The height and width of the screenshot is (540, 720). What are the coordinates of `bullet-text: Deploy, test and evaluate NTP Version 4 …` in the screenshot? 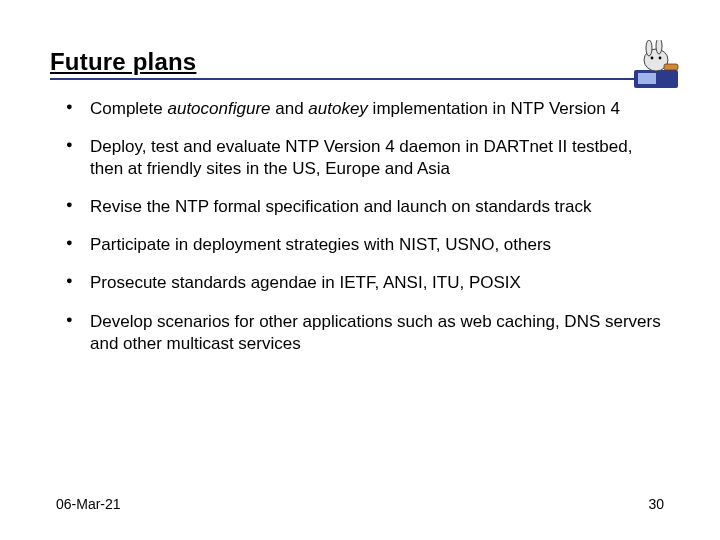 It's located at (361, 158).